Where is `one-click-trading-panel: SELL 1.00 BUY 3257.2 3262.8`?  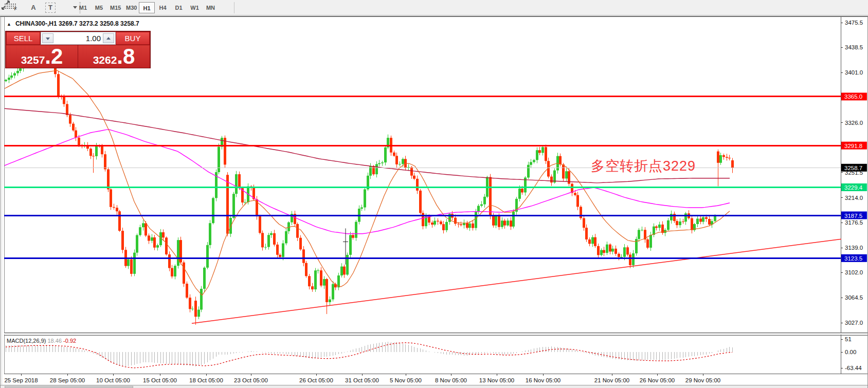 one-click-trading-panel: SELL 1.00 BUY 3257.2 3262.8 is located at coordinates (78, 49).